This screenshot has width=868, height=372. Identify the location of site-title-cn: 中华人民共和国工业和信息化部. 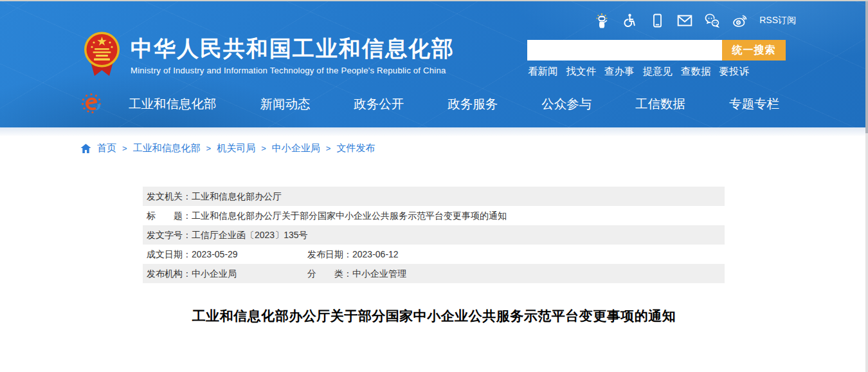
(293, 49).